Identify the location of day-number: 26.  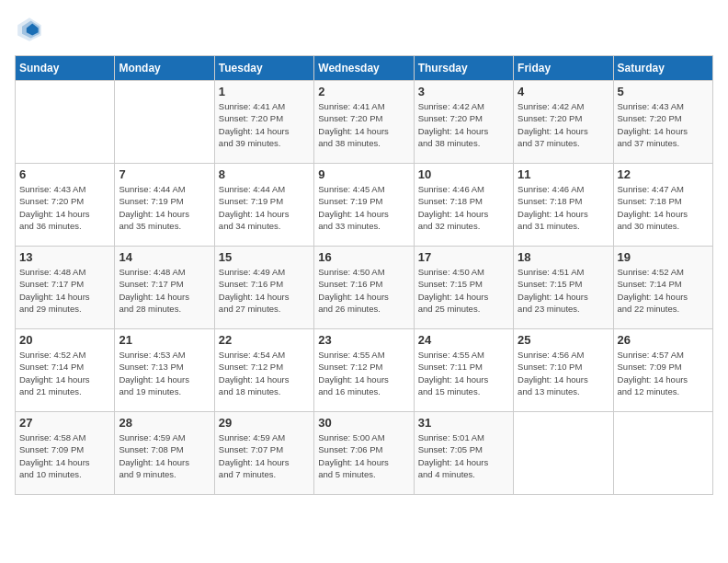
(664, 340).